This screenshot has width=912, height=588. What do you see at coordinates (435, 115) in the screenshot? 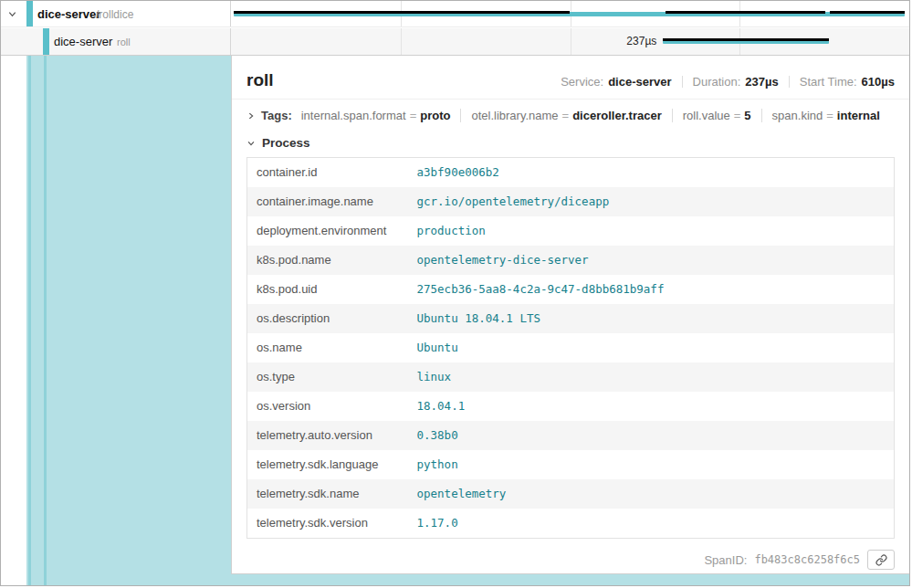
I see `tag-value: proto` at bounding box center [435, 115].